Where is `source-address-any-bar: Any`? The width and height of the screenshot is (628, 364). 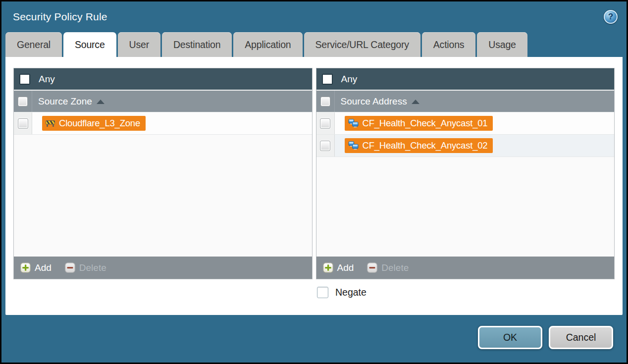
source-address-any-bar: Any is located at coordinates (466, 79).